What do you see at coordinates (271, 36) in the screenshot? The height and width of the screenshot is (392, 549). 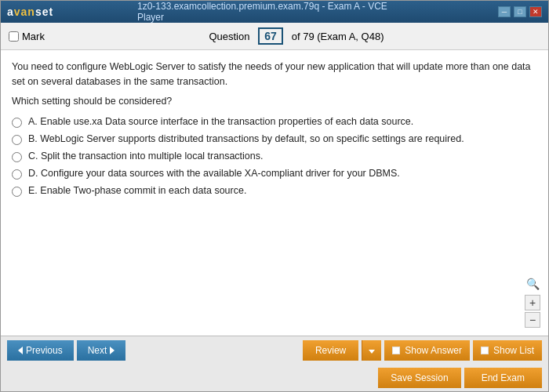 I see `question-number-badge: 67` at bounding box center [271, 36].